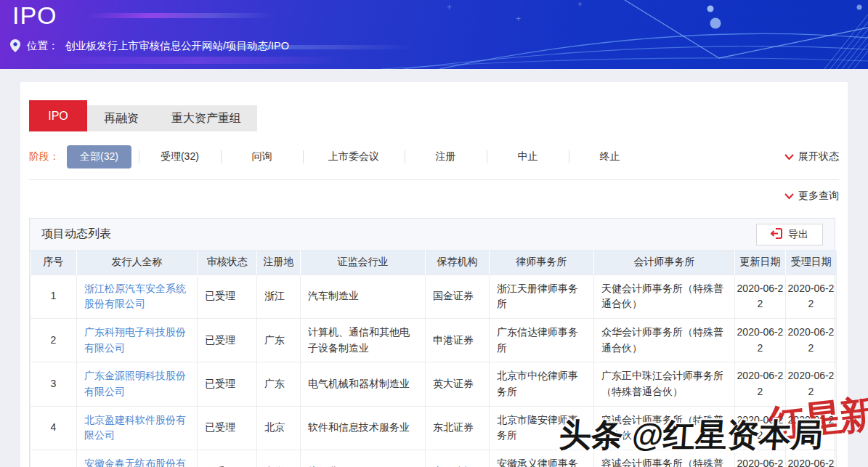  Describe the element at coordinates (121, 119) in the screenshot. I see `tab-label: 再融资` at that location.